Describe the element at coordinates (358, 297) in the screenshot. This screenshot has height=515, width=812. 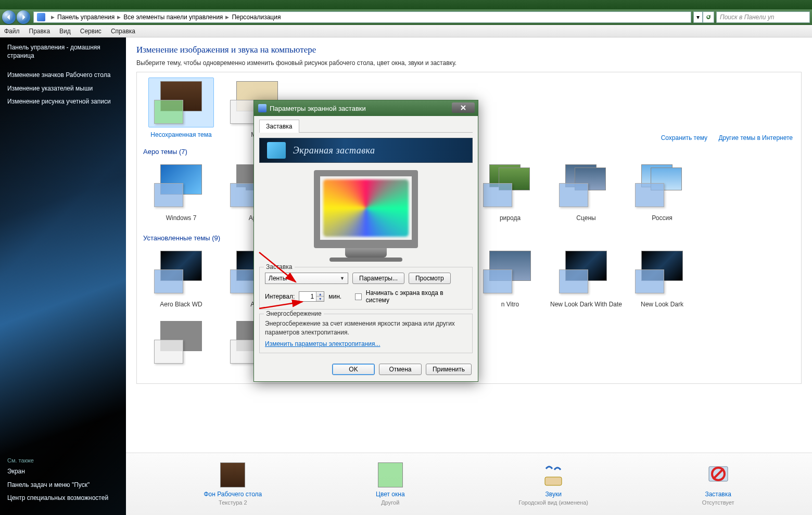
I see `logon-checkbox` at that location.